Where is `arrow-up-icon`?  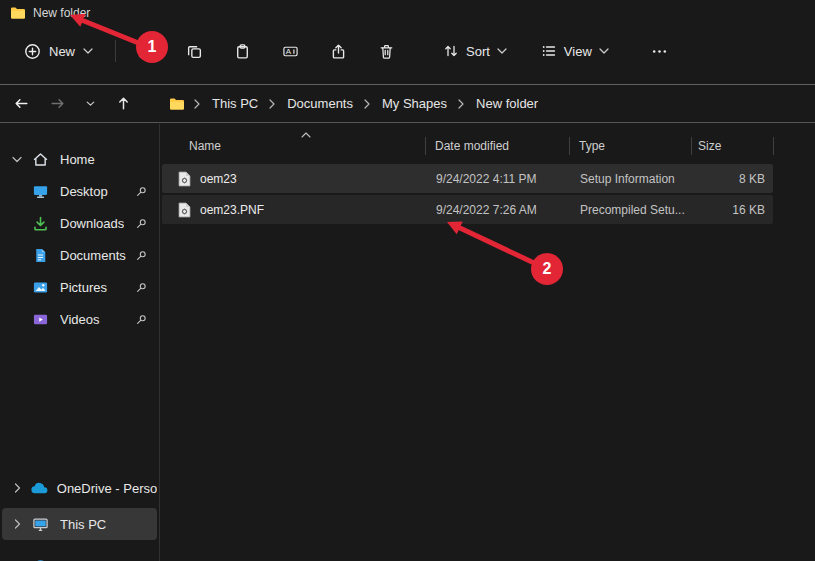 arrow-up-icon is located at coordinates (124, 104).